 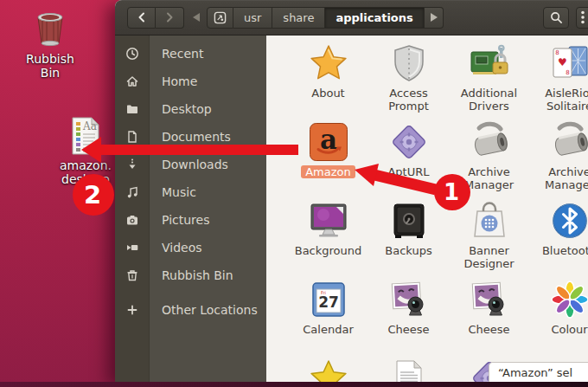 I want to click on textdoc-icon, so click(x=409, y=370).